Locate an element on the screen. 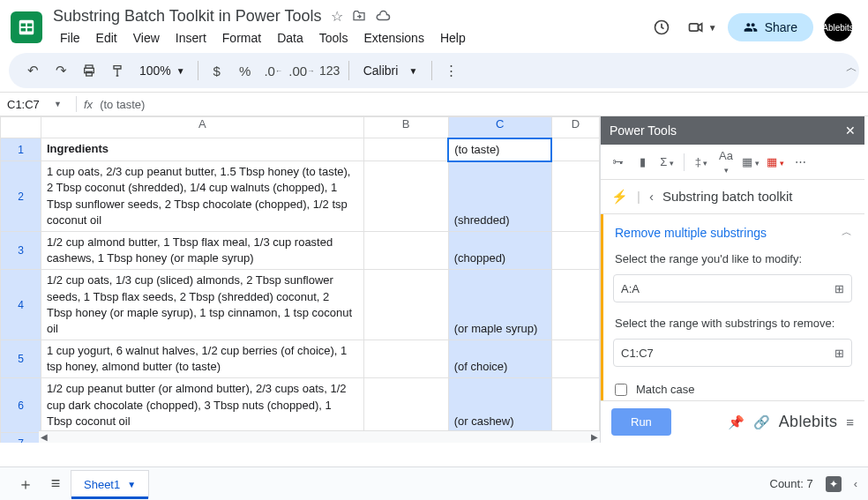  col-header-b: B is located at coordinates (406, 128).